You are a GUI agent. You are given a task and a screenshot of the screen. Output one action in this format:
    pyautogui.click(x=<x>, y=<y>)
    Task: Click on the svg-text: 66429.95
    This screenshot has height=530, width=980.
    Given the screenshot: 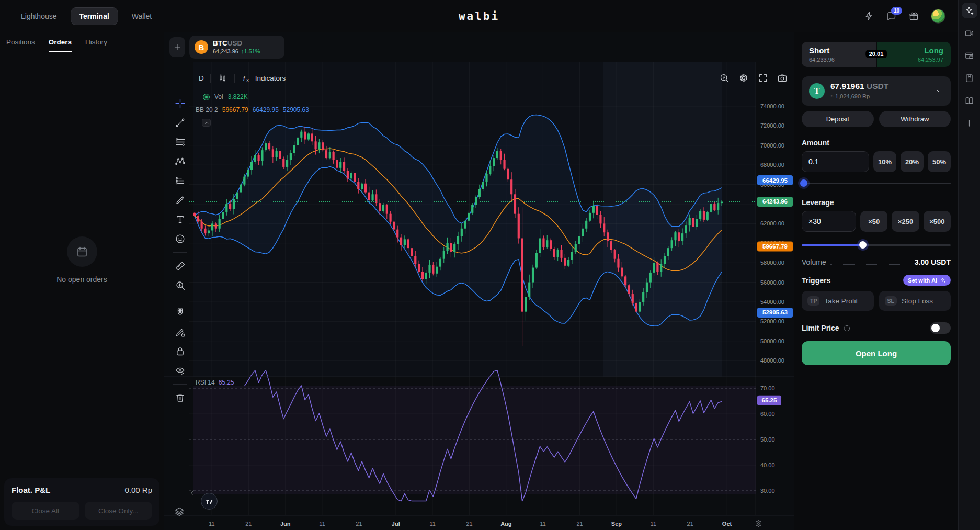 What is the action you would take?
    pyautogui.click(x=775, y=181)
    